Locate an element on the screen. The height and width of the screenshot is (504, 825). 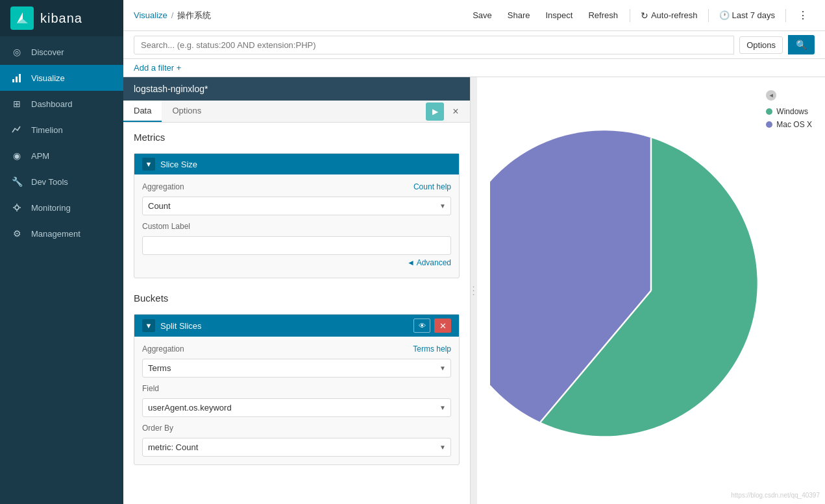
slice-size-label: Slice Size is located at coordinates (179, 165).